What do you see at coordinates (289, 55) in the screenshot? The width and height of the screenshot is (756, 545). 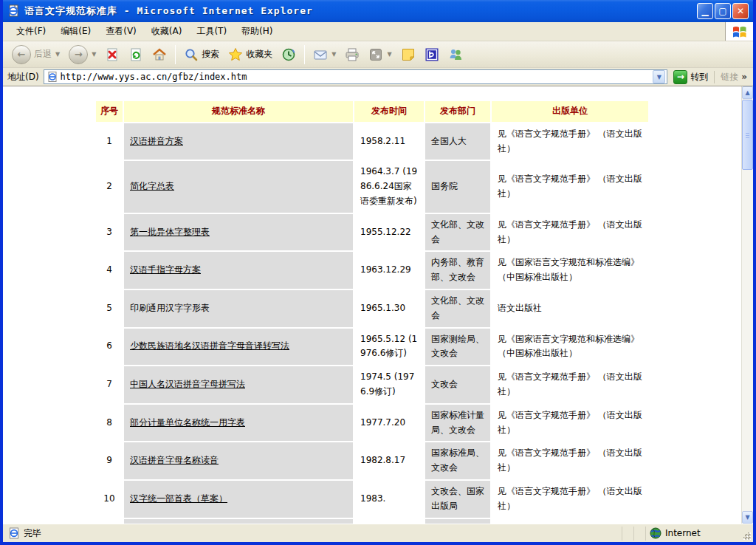 I see `history-icon` at bounding box center [289, 55].